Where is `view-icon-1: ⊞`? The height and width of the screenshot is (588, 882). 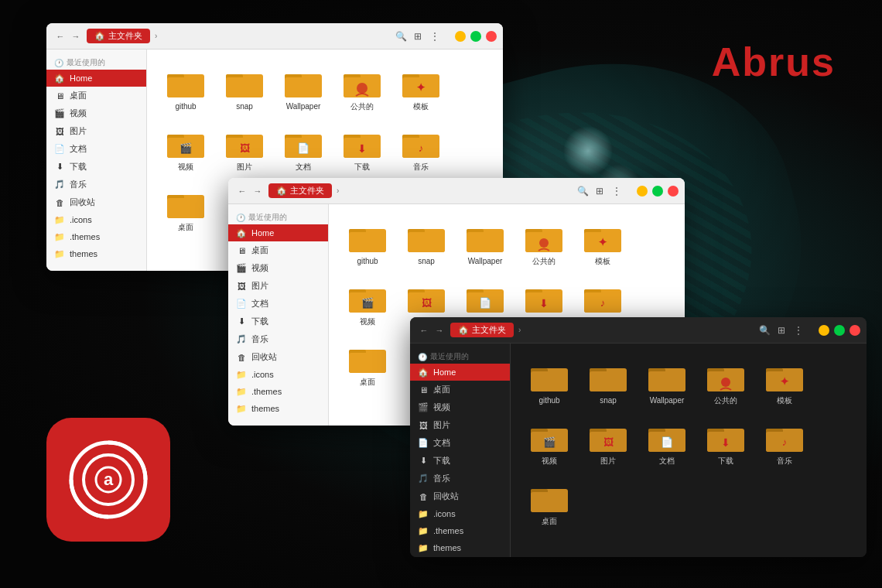
view-icon-1: ⊞ is located at coordinates (418, 36).